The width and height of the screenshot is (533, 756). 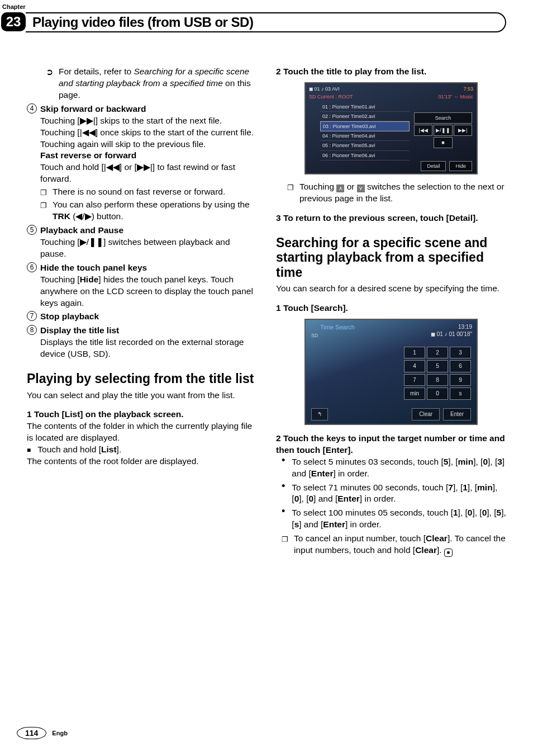 What do you see at coordinates (457, 414) in the screenshot?
I see `enter-button: Enter` at bounding box center [457, 414].